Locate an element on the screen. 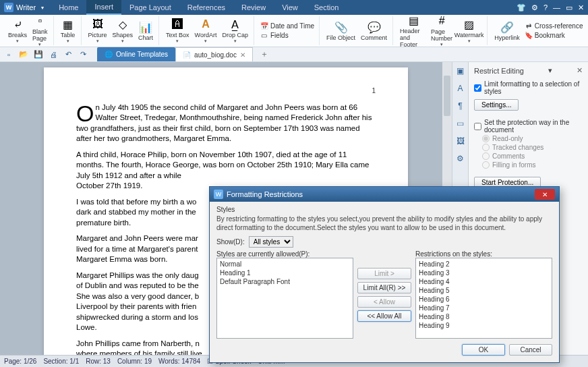 The width and height of the screenshot is (588, 367). crossref-button: ⇄Cross-reference is located at coordinates (554, 26).